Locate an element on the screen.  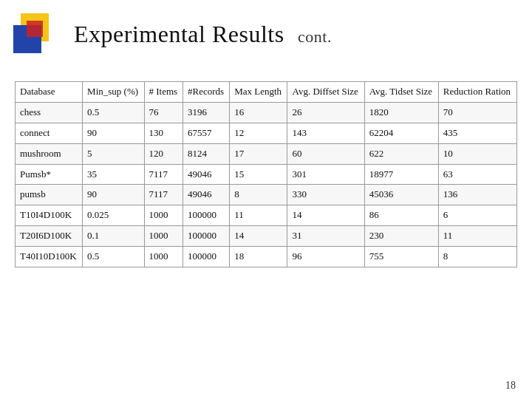
decorative-logo is located at coordinates (35, 39).